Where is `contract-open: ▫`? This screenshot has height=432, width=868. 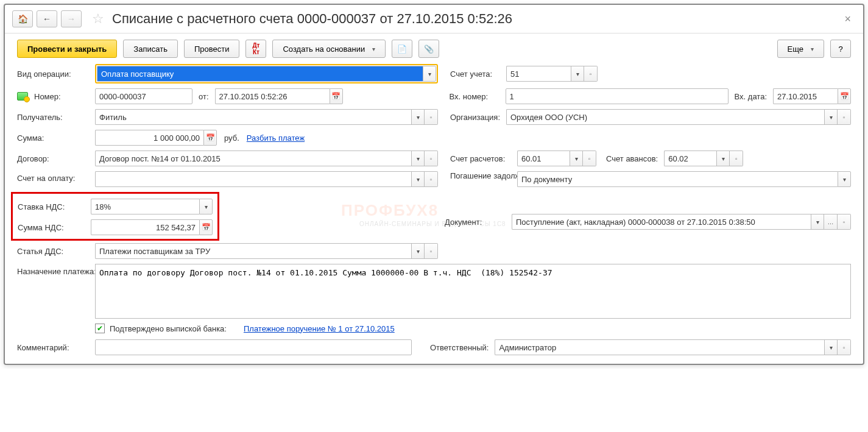 contract-open: ▫ is located at coordinates (431, 158).